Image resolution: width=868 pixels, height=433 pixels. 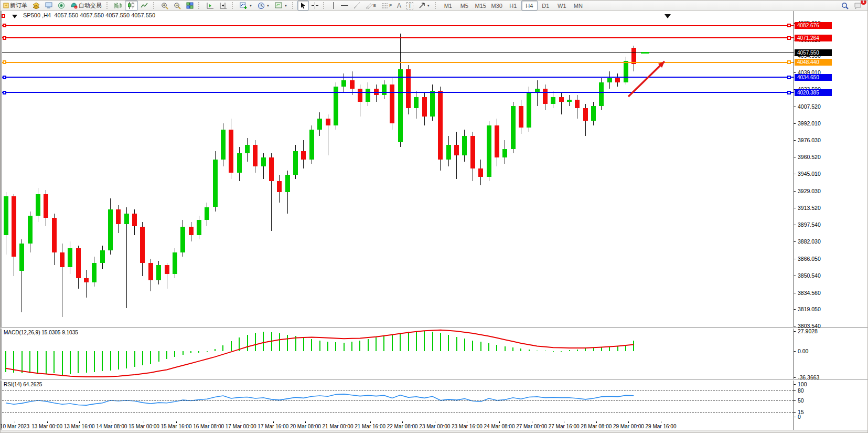 I want to click on fibonacci-tool: F, so click(x=387, y=5).